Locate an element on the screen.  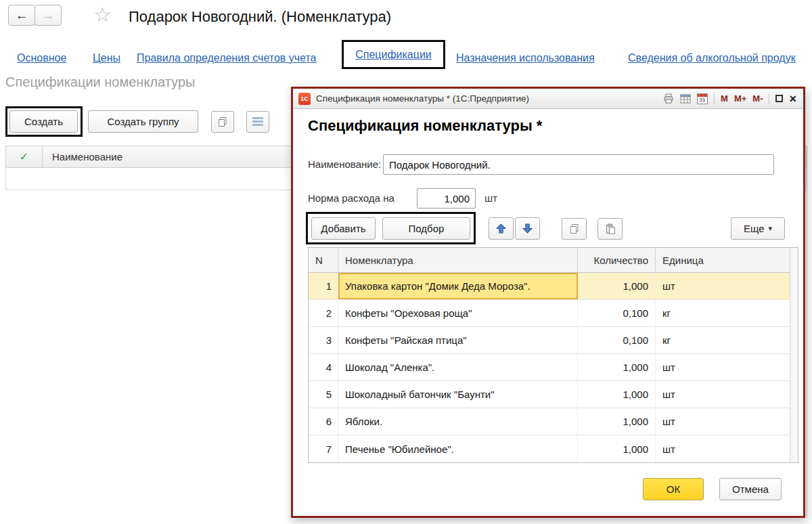
tab-account-rules: Правила определения счетов учета is located at coordinates (227, 58).